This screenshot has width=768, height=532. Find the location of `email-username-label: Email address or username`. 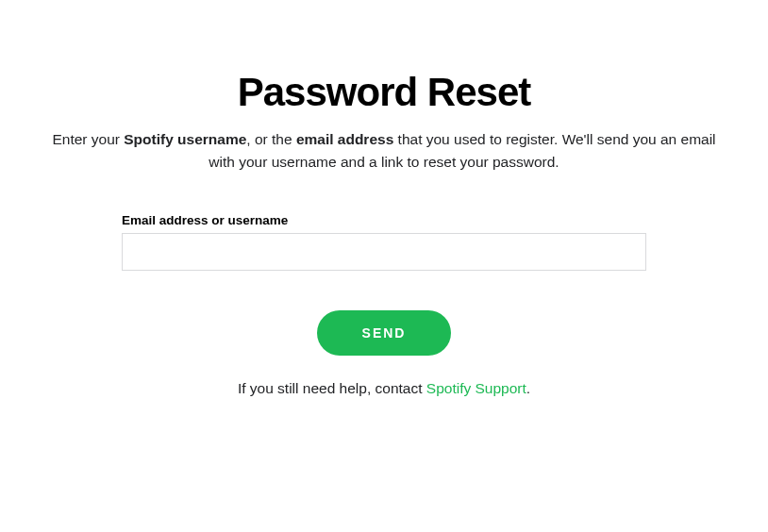

email-username-label: Email address or username is located at coordinates (384, 221).